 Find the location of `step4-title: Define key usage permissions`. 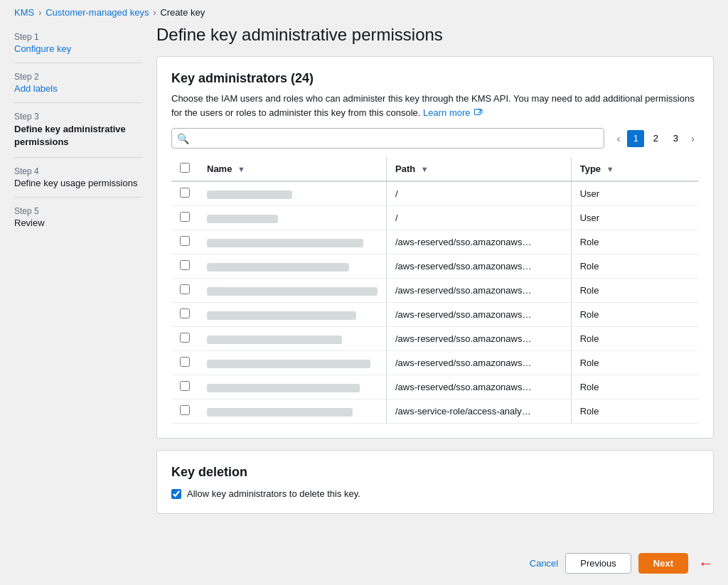

step4-title: Define key usage permissions is located at coordinates (75, 183).